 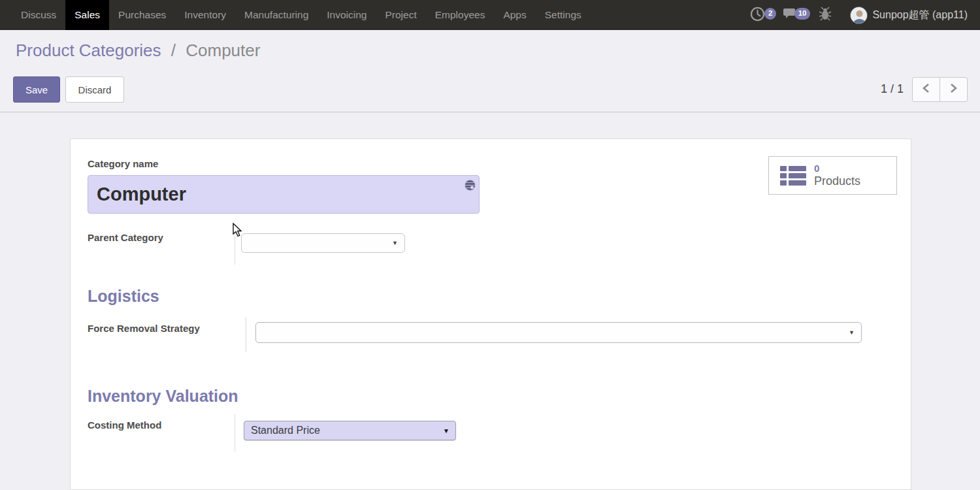 I want to click on debug-menu, so click(x=825, y=15).